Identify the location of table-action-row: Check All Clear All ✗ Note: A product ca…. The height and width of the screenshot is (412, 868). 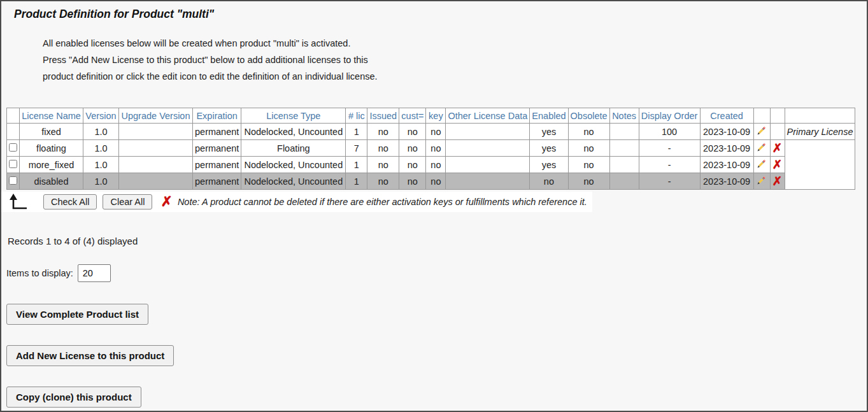
(297, 202).